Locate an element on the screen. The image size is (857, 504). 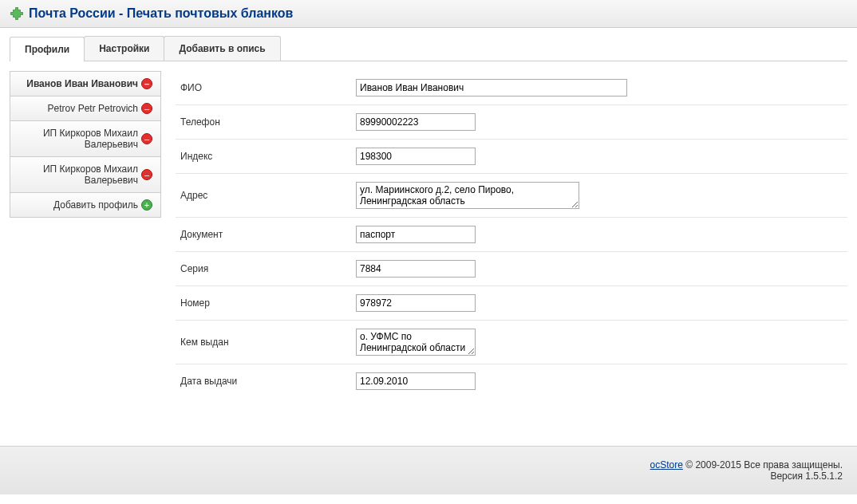
tab-profiles: Профили is located at coordinates (47, 49).